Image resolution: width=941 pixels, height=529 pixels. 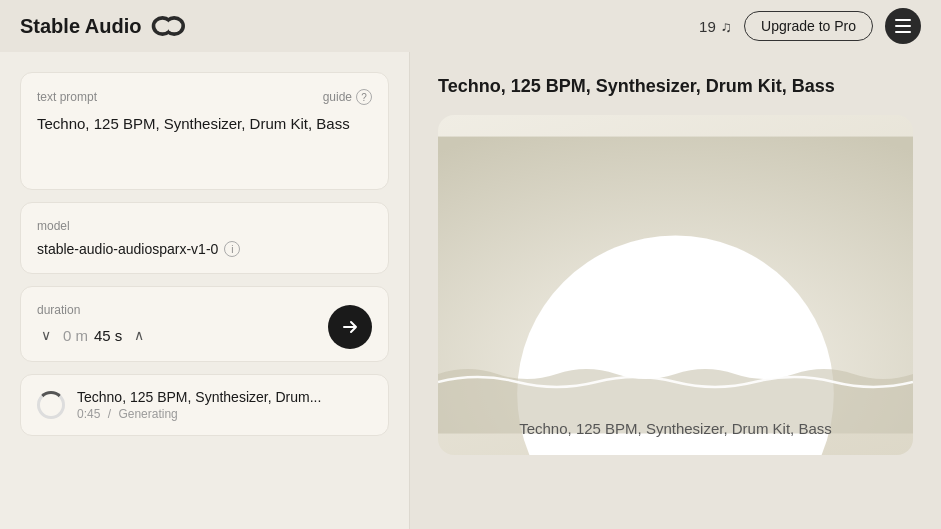 What do you see at coordinates (67, 97) in the screenshot?
I see `prompt-label: text prompt` at bounding box center [67, 97].